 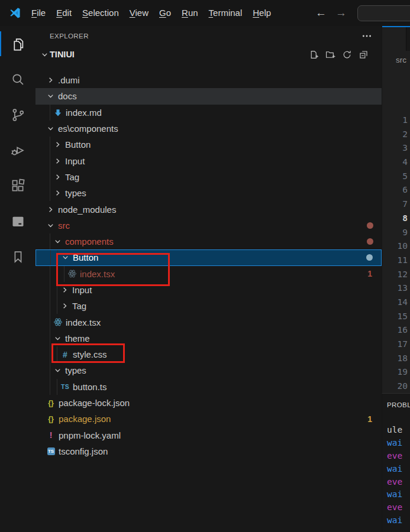 I want to click on menu-file: File, so click(x=38, y=13).